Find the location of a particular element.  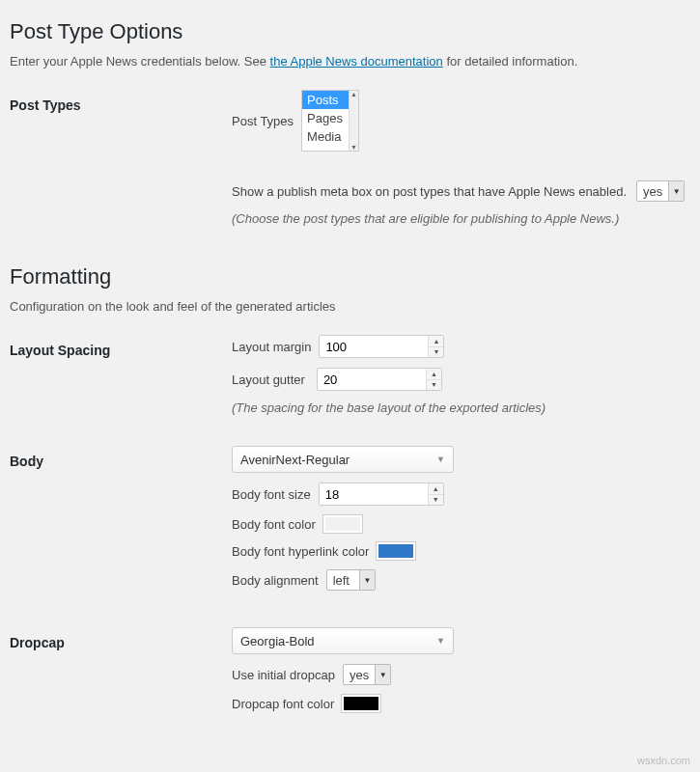

section-desc-formatting: Configuration on the look and feel of th… is located at coordinates (350, 307).